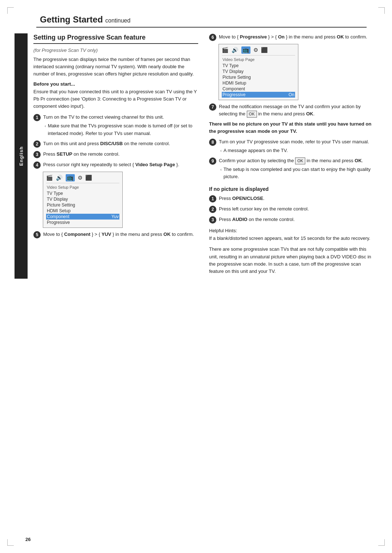 This screenshot has width=392, height=553. I want to click on menu-item-tvtype: TV Type, so click(83, 193).